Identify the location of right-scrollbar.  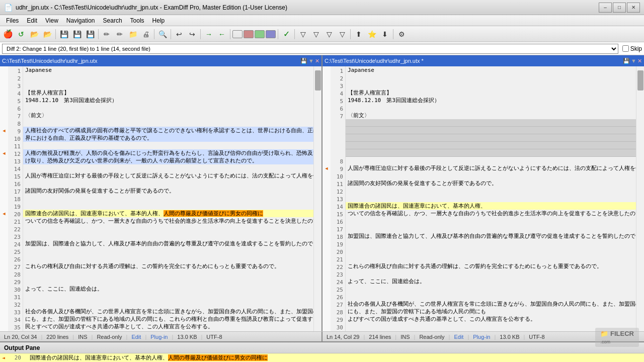
(640, 199).